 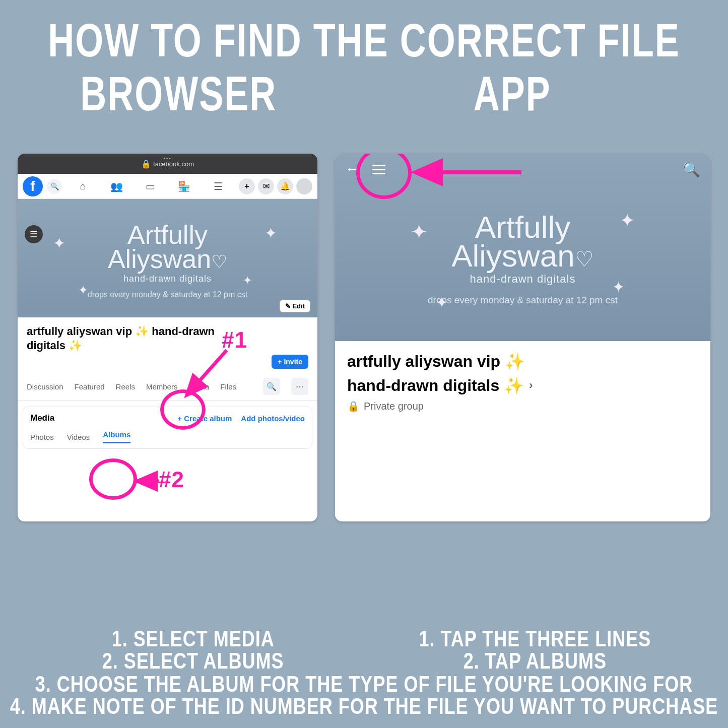 What do you see at coordinates (167, 186) in the screenshot?
I see `facebook-topbar: f 🔍 ⌂ 👥 ▭ 🏪 ☰ + ✉ 🔔` at bounding box center [167, 186].